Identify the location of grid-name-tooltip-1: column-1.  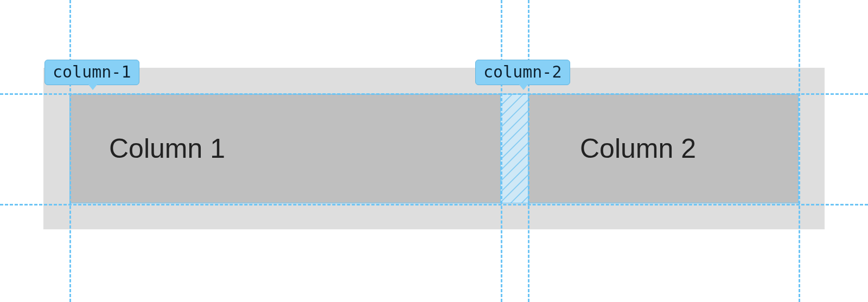
(92, 73).